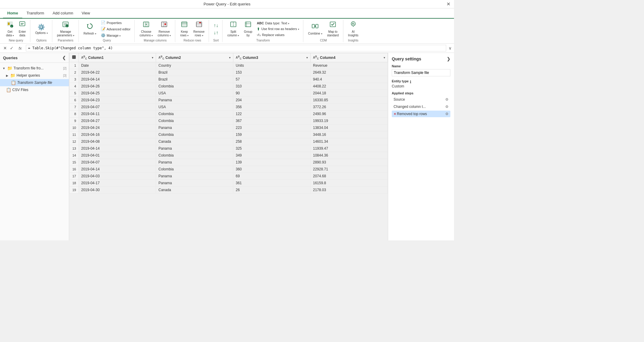 This screenshot has height=342, width=644. Describe the element at coordinates (153, 58) in the screenshot. I see `col1-dropdown-icon: ▾` at that location.